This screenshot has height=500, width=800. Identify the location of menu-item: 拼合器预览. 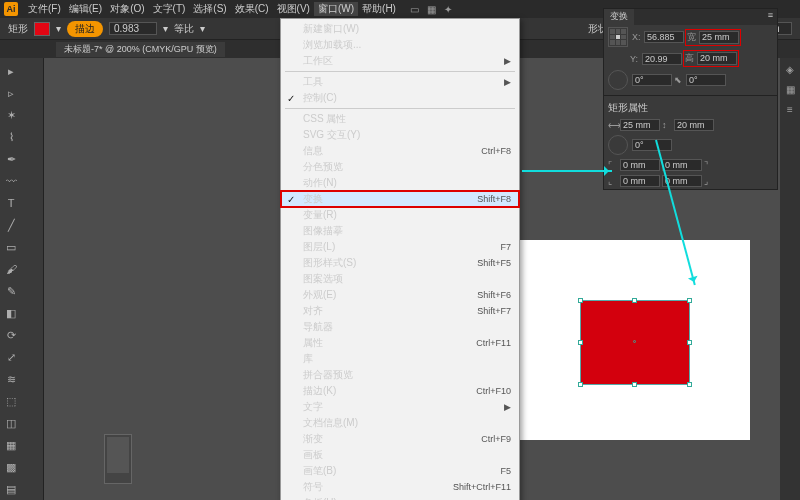
(400, 375).